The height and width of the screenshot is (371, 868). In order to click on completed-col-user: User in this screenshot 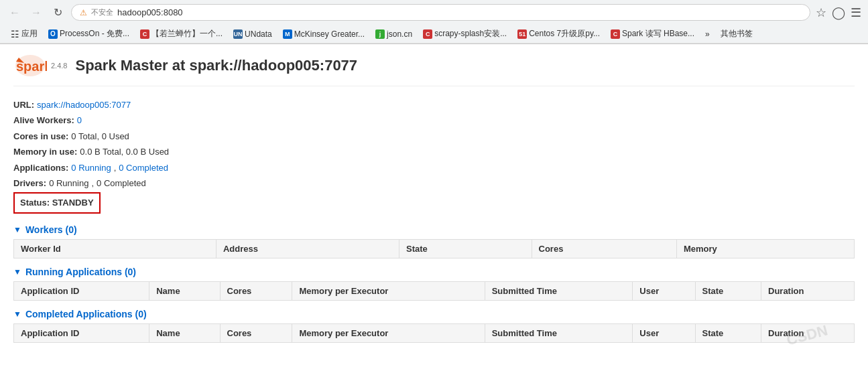, I will do `click(664, 333)`.